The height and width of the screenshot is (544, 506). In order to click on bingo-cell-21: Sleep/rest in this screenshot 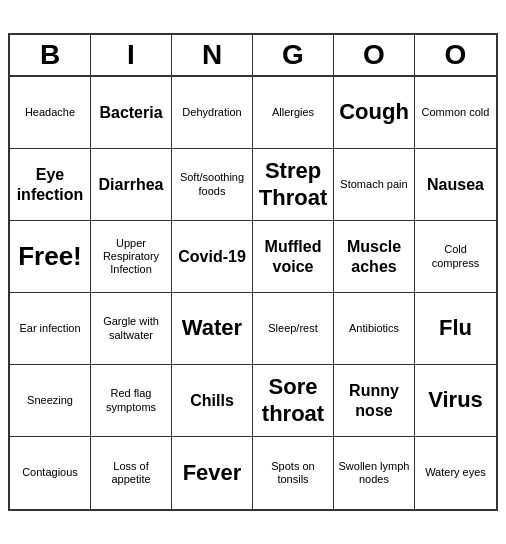, I will do `click(294, 329)`.